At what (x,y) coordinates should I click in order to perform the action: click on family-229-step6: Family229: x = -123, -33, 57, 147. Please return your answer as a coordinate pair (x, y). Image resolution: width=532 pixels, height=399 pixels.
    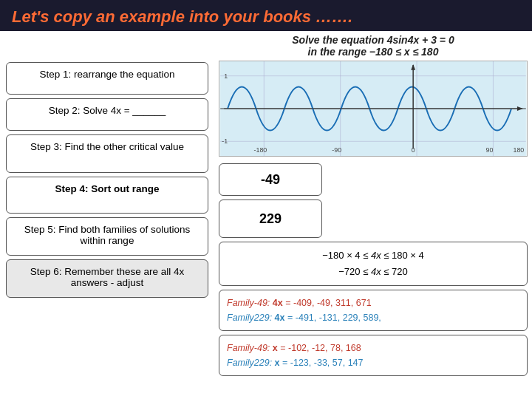
    Looking at the image, I should click on (373, 363).